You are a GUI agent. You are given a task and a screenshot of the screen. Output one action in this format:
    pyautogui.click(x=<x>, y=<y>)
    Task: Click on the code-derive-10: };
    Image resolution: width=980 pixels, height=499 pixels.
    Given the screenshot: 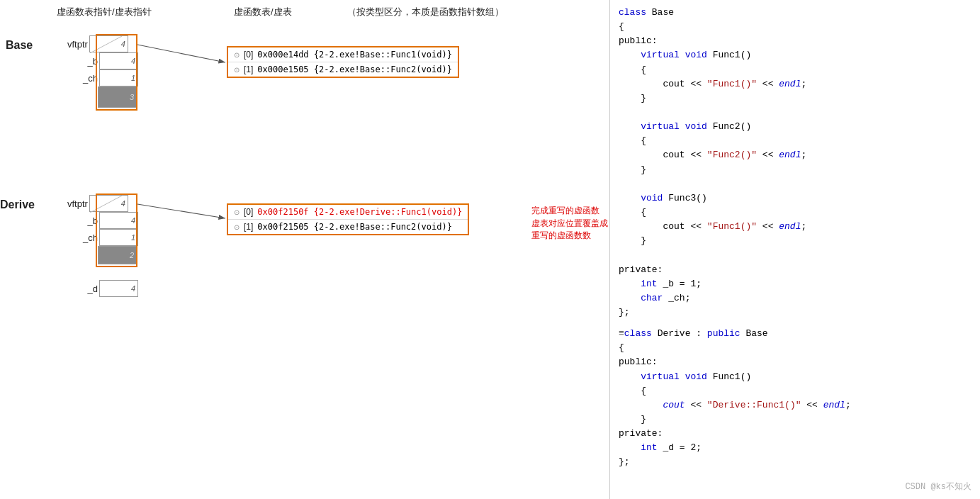 What is the action you would take?
    pyautogui.click(x=795, y=462)
    